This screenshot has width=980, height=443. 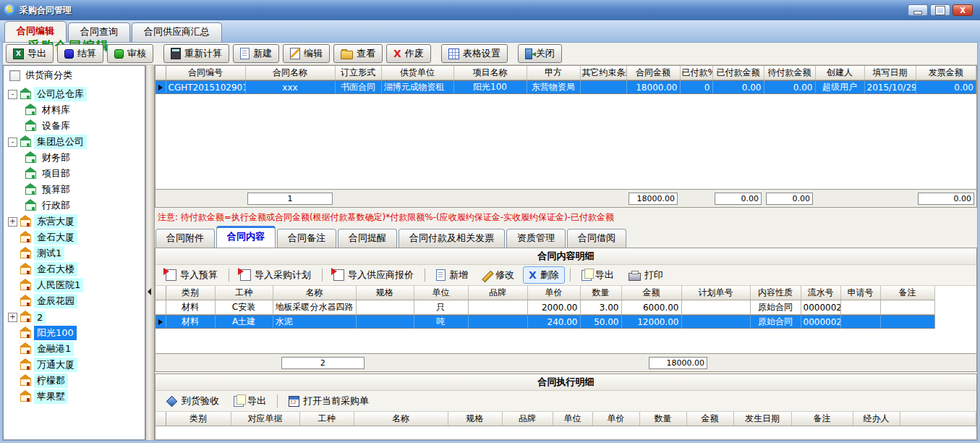 I want to click on cell: xxx, so click(x=290, y=88).